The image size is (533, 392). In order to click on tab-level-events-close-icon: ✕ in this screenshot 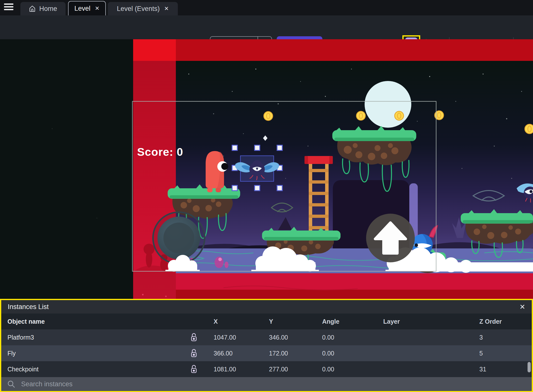, I will do `click(166, 9)`.